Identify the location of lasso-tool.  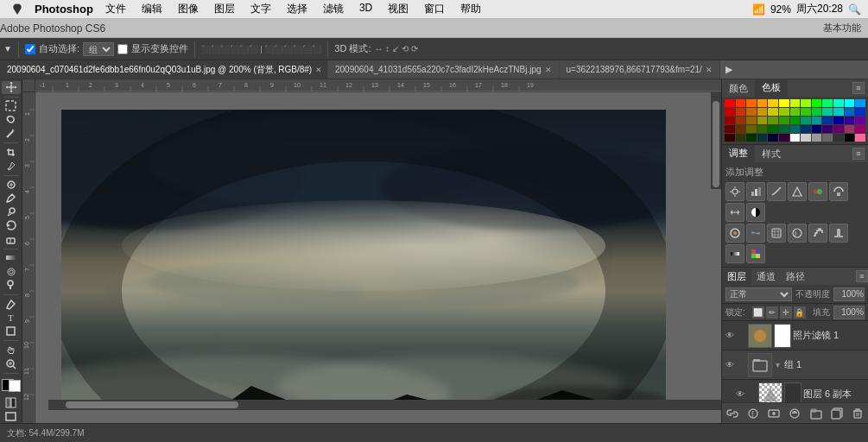
(11, 119).